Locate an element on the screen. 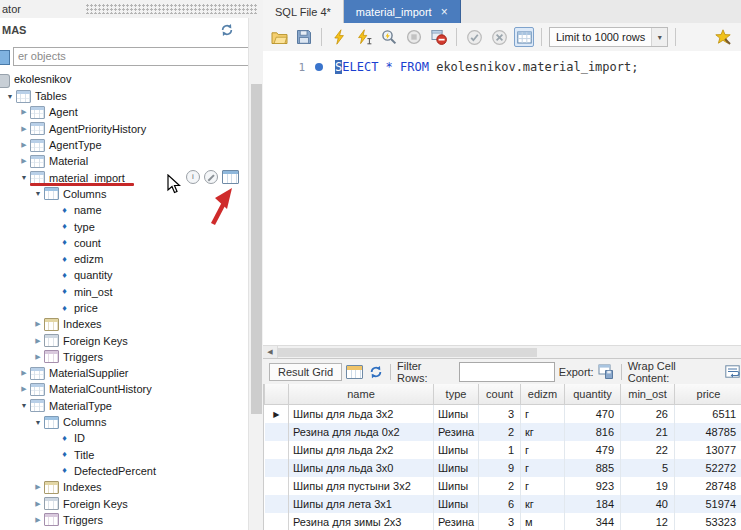  filter-objects-input: er objects is located at coordinates (131, 56).